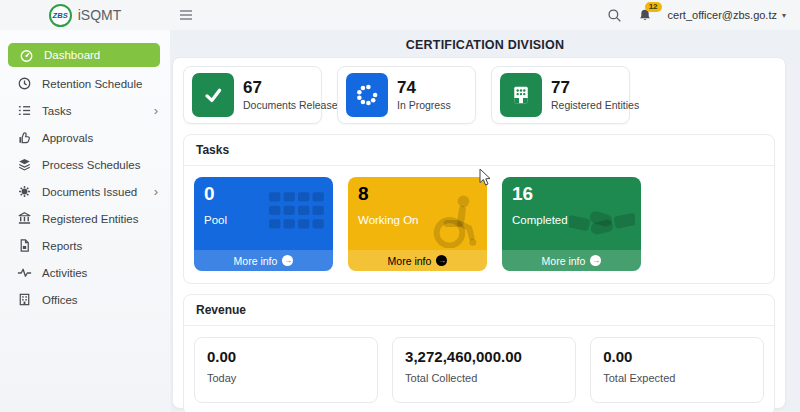  What do you see at coordinates (424, 105) in the screenshot?
I see `stat-label: In Progress` at bounding box center [424, 105].